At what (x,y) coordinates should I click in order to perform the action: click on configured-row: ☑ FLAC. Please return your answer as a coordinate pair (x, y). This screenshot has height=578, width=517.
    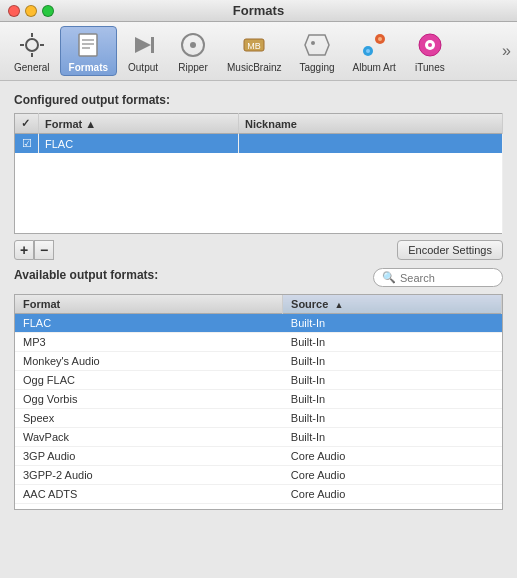
    Looking at the image, I should click on (259, 144).